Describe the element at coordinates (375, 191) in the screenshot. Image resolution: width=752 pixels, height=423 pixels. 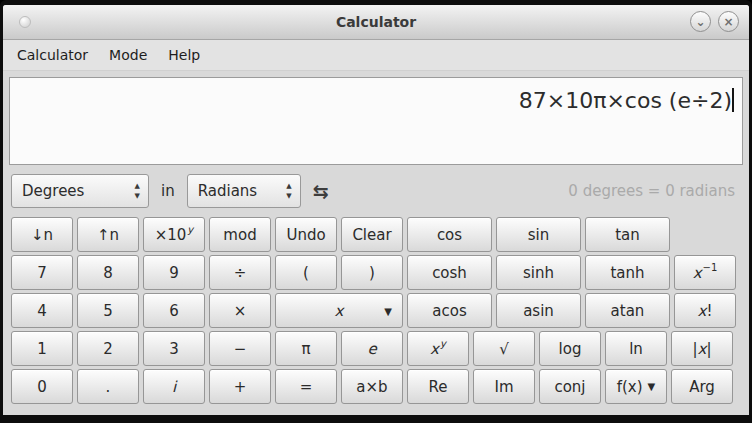
I see `unit-conversion-row: Degrees ▲▼ in Radians ▲▼ ⇆ 0 degrees = 0…` at that location.